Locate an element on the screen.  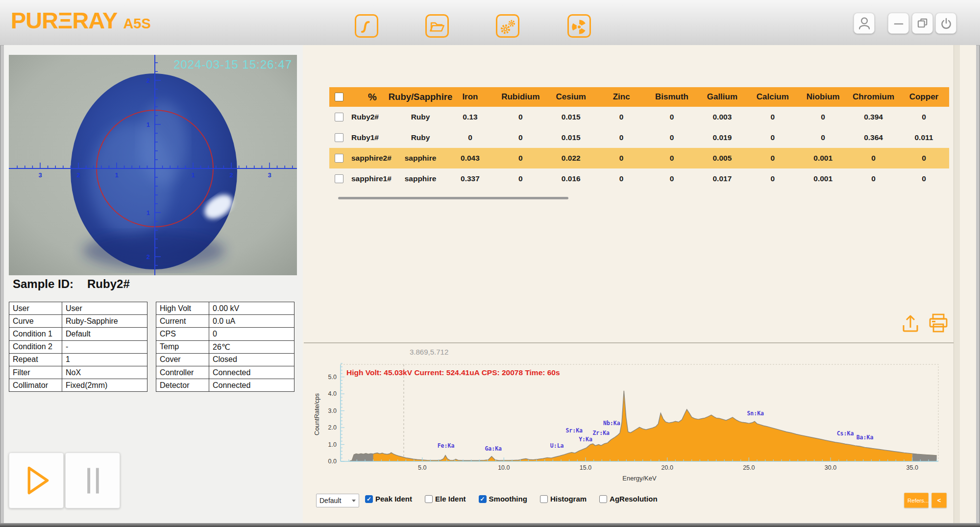
results-table-header: %Ruby/SapphireIronRubidiumCesiumZincBism… is located at coordinates (639, 97).